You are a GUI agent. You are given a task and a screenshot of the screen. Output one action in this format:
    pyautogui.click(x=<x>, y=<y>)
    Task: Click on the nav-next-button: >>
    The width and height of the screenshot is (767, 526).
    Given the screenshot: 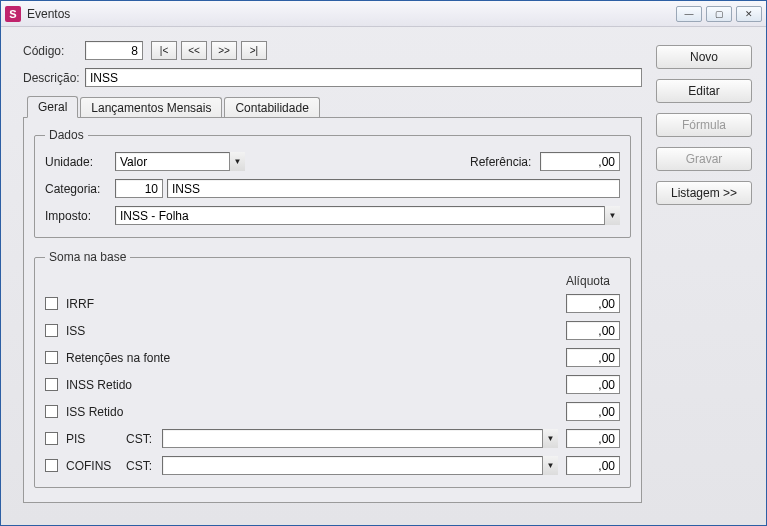 What is the action you would take?
    pyautogui.click(x=224, y=50)
    